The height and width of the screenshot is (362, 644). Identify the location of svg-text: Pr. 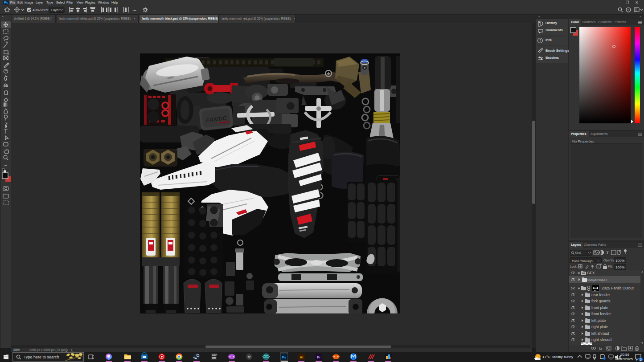
(319, 357).